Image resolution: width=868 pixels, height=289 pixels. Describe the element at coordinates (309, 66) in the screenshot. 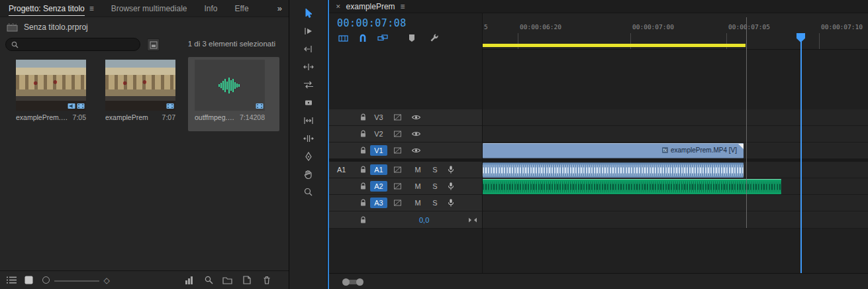

I see `rolling-edit-tool` at that location.